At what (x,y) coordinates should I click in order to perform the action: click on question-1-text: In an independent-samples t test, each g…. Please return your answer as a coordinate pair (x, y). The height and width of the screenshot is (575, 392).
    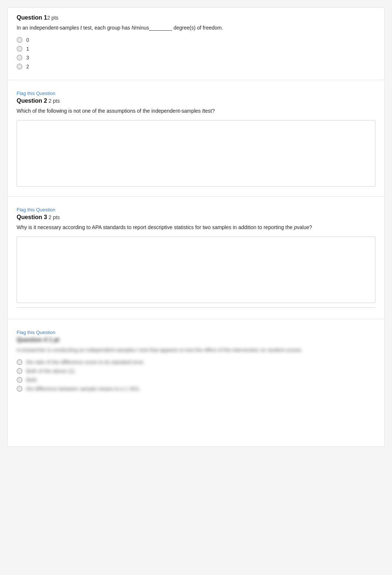
    Looking at the image, I should click on (196, 28).